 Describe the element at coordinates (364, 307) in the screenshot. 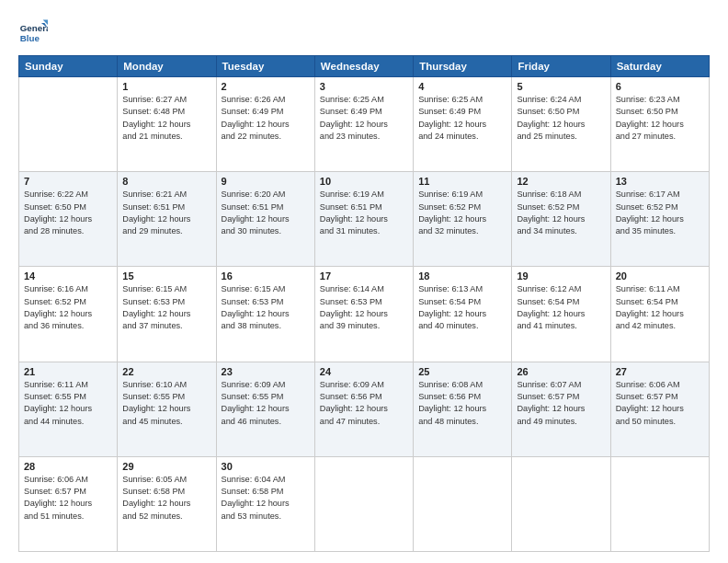

I see `day-info: Sunrise: 6:14 AM Sunset: 6:53 PM Dayligh…` at that location.